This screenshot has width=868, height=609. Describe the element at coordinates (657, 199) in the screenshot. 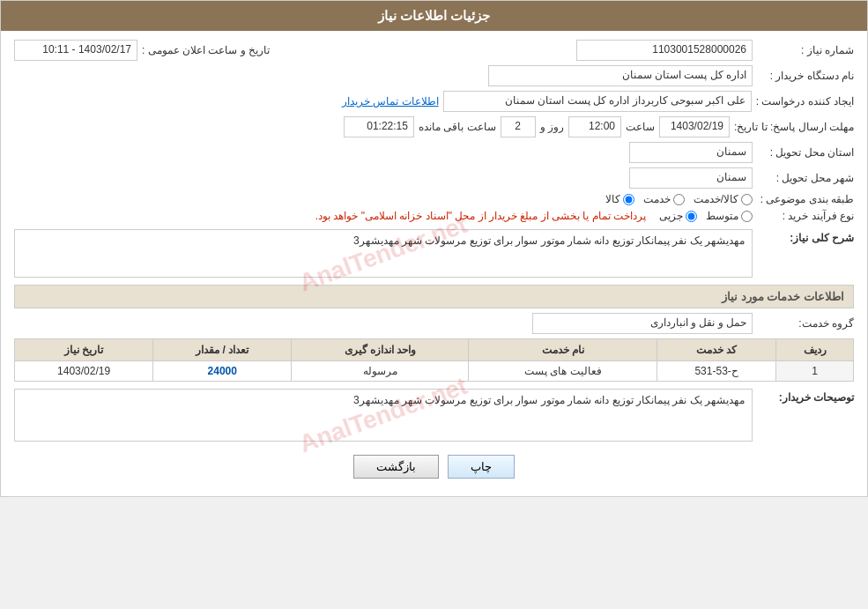

I see `category-khadamat-label: خدمت` at that location.